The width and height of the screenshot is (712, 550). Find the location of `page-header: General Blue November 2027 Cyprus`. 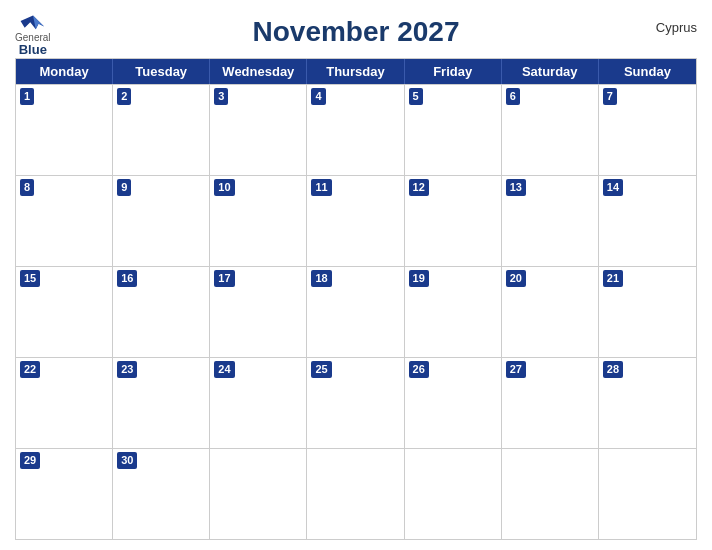

page-header: General Blue November 2027 Cyprus is located at coordinates (356, 31).